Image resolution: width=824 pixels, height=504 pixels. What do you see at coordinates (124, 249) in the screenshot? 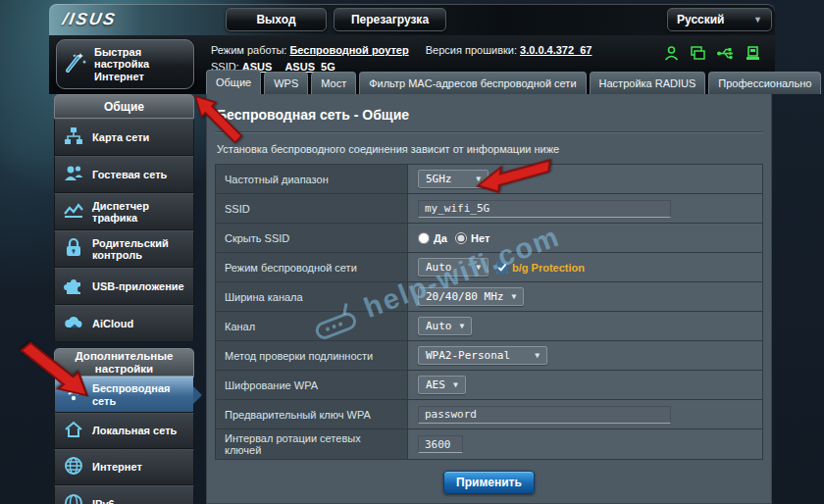
I see `sidebar-item-parental-control: Родительский контроль` at bounding box center [124, 249].